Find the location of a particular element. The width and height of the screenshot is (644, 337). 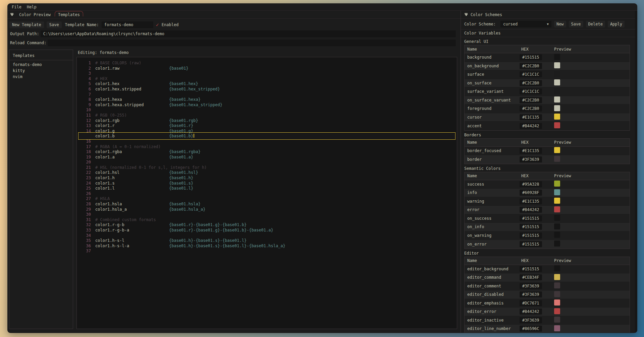

variable-hex-input: #95A328 is located at coordinates (531, 184).